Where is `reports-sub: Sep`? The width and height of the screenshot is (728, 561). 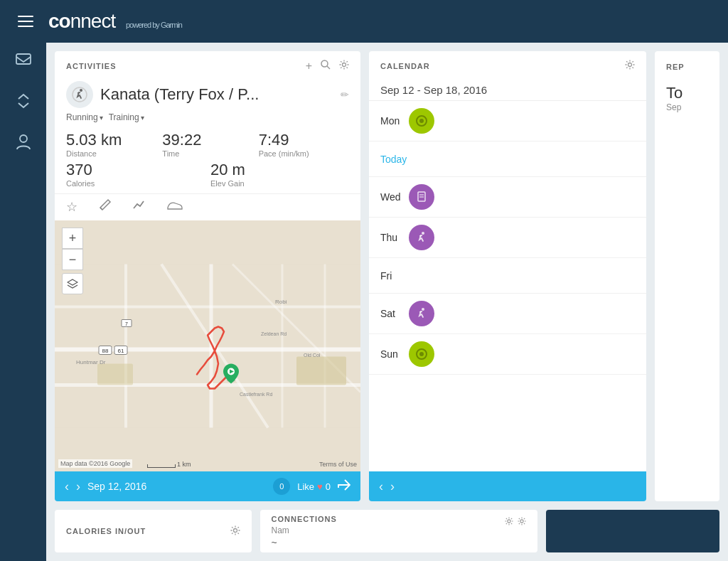 reports-sub: Sep is located at coordinates (687, 107).